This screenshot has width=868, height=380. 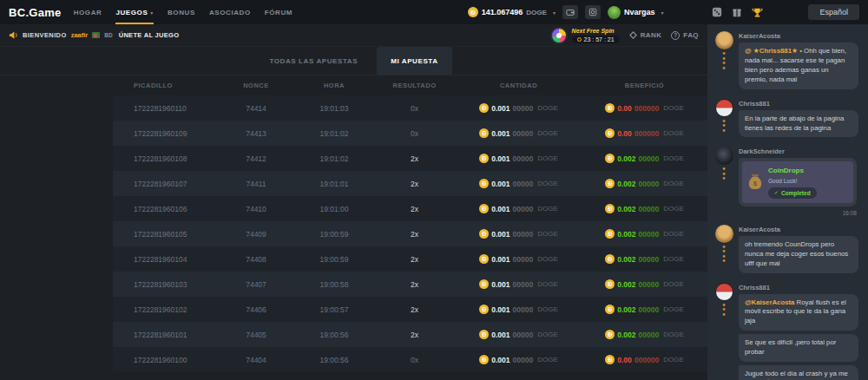 I want to click on main-nav: HOGAR JUEGOS ▾ BONUS ASOCIADO FÓRUM, so click(x=184, y=12).